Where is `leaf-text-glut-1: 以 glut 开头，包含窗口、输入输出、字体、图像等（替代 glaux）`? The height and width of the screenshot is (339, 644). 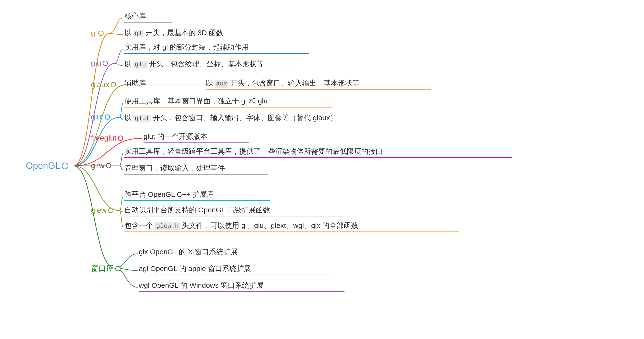 leaf-text-glut-1: 以 glut 开头，包含窗口、输入输出、字体、图像等（替代 glaux） is located at coordinates (231, 118).